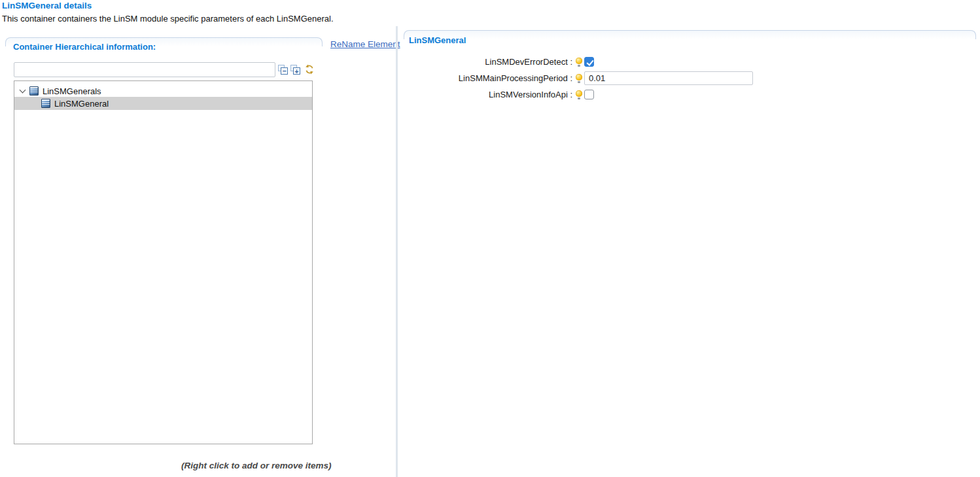  I want to click on parameter-form: LinSMDevErrorDetect : LinSMMainProcessin…, so click(690, 79).